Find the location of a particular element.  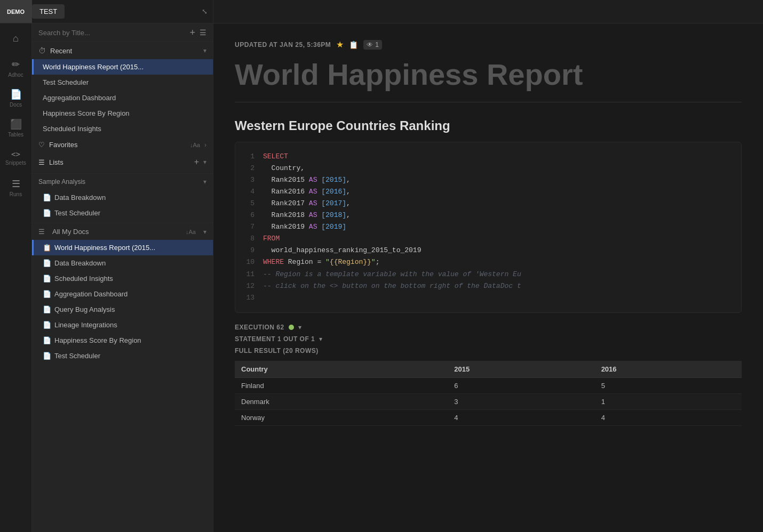

sample-item-1: 📄 Test Scheduler is located at coordinates (123, 213).